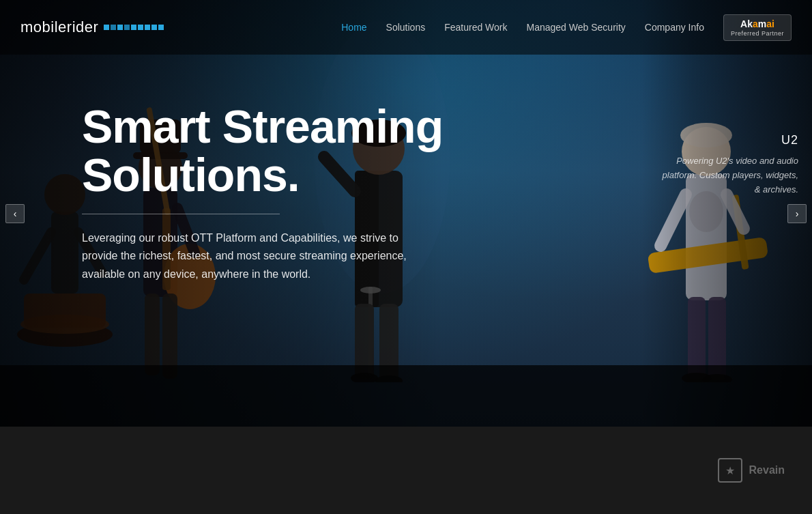  I want to click on revain-badge: ★ Revain, so click(751, 470).